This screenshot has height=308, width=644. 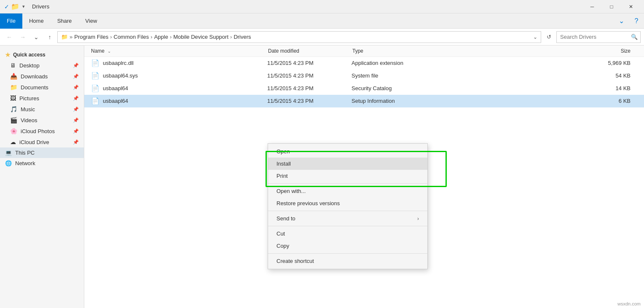 I want to click on context-open-with: Open with..., so click(x=348, y=191).